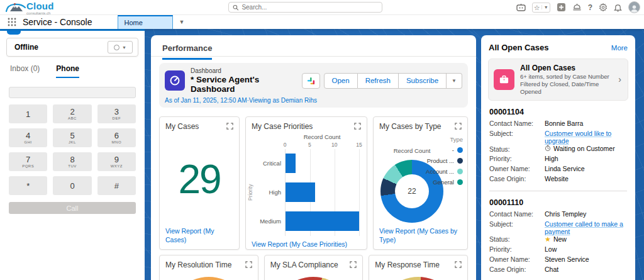  What do you see at coordinates (558, 235) in the screenshot?
I see `case-item: 00001110Contact Name:Chris TempleySubjec…` at bounding box center [558, 235].